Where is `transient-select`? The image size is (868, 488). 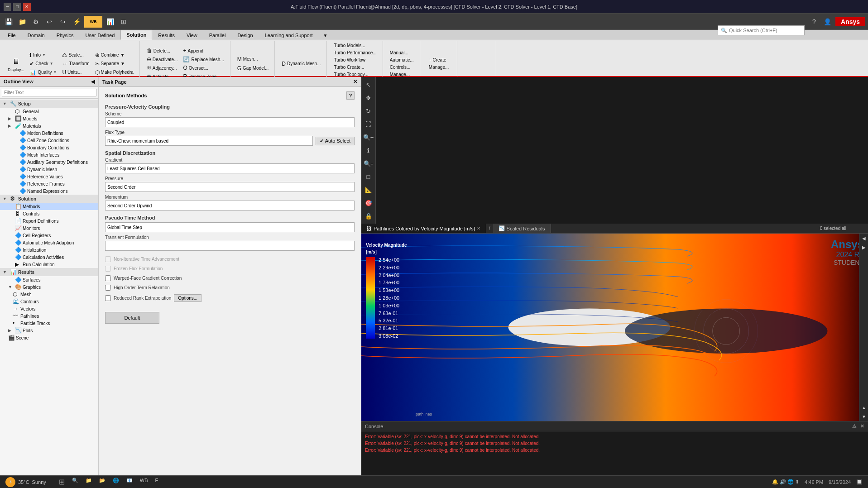 transient-select is located at coordinates (230, 246).